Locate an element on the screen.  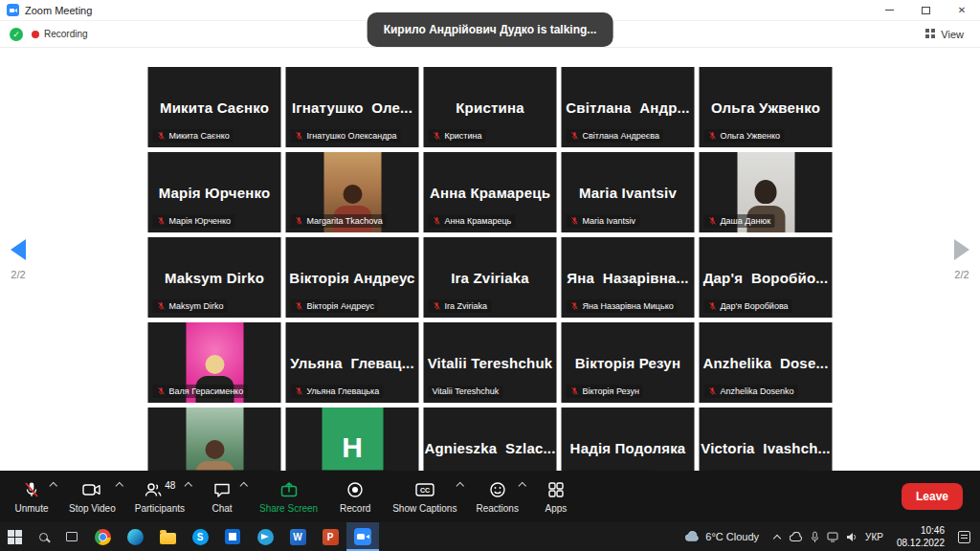
task-view-button is located at coordinates (72, 537).